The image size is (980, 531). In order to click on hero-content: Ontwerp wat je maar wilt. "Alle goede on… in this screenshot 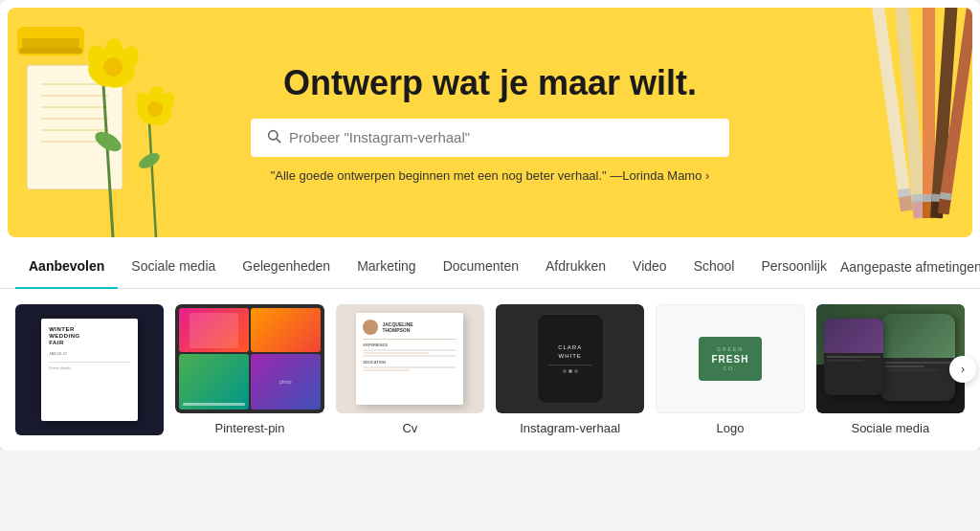, I will do `click(490, 122)`.